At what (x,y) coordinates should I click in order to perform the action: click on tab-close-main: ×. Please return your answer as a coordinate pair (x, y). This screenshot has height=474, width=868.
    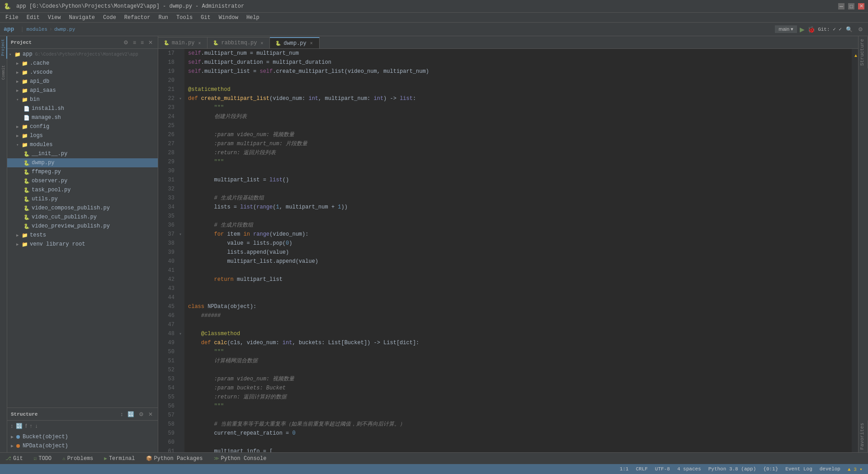
    Looking at the image, I should click on (199, 43).